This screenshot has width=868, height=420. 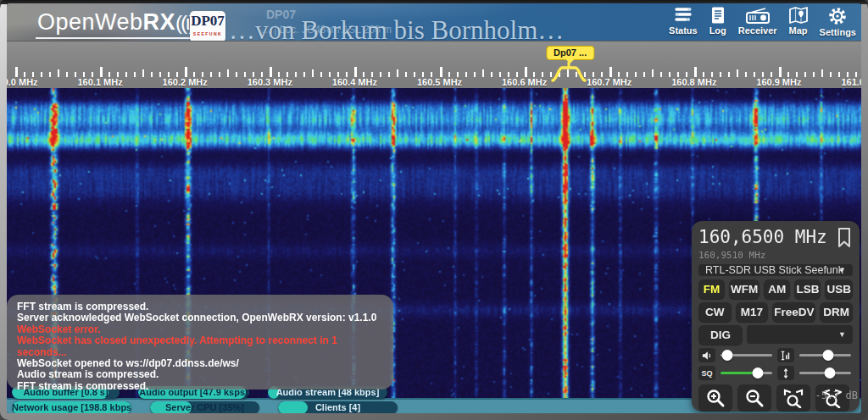 I want to click on zoom-in-total-button, so click(x=793, y=398).